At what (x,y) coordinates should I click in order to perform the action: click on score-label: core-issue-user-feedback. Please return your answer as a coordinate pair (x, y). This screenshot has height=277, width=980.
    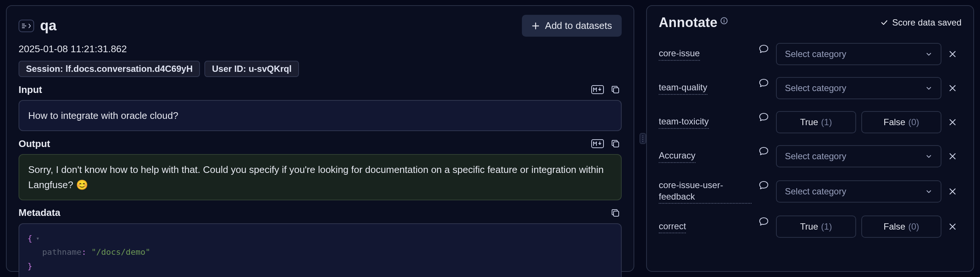
    Looking at the image, I should click on (705, 192).